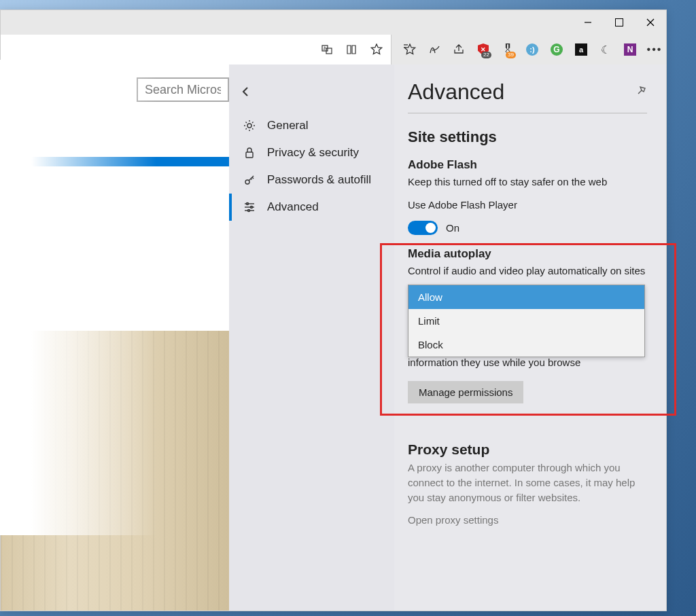 Image resolution: width=696 pixels, height=616 pixels. I want to click on proxy-desc: A proxy is another computer through whic…, so click(527, 482).